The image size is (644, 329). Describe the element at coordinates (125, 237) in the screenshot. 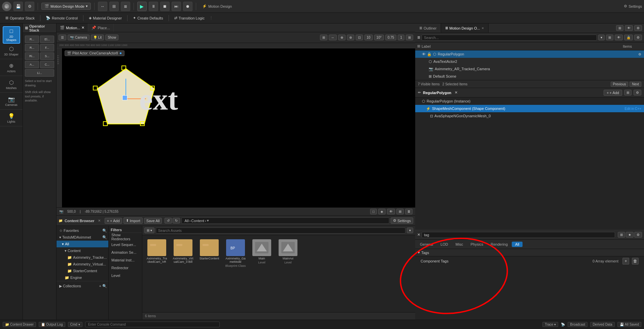

I see `filter-redirectors: Show Redirectors` at that location.